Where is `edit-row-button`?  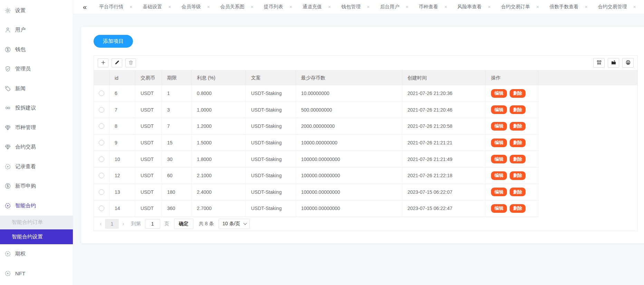 edit-row-button is located at coordinates (117, 63).